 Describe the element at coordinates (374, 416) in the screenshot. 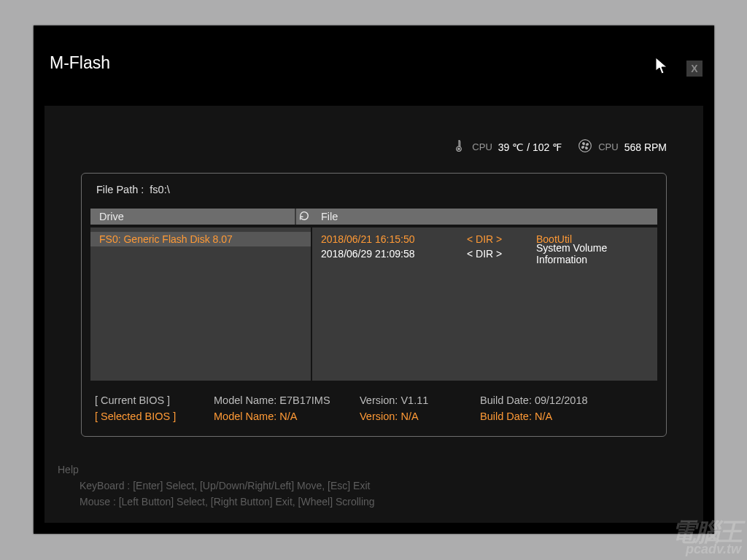

I see `selected-bios-row: [ Selected BIOS ] Model Name: N/A Versio…` at that location.